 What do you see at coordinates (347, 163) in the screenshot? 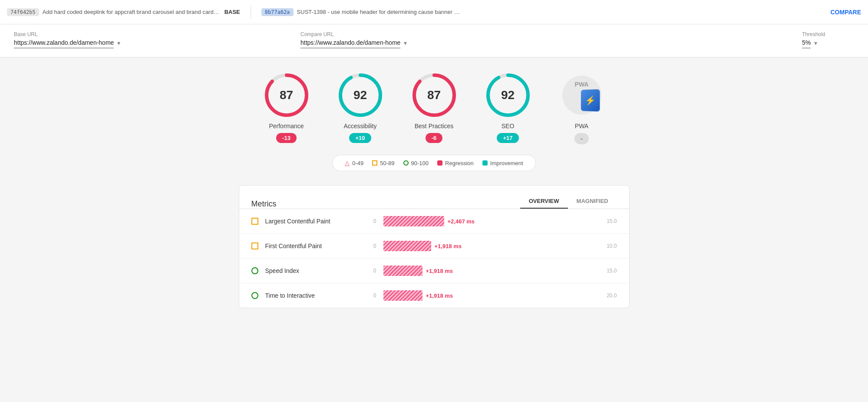
I see `triangle-icon: △` at bounding box center [347, 163].